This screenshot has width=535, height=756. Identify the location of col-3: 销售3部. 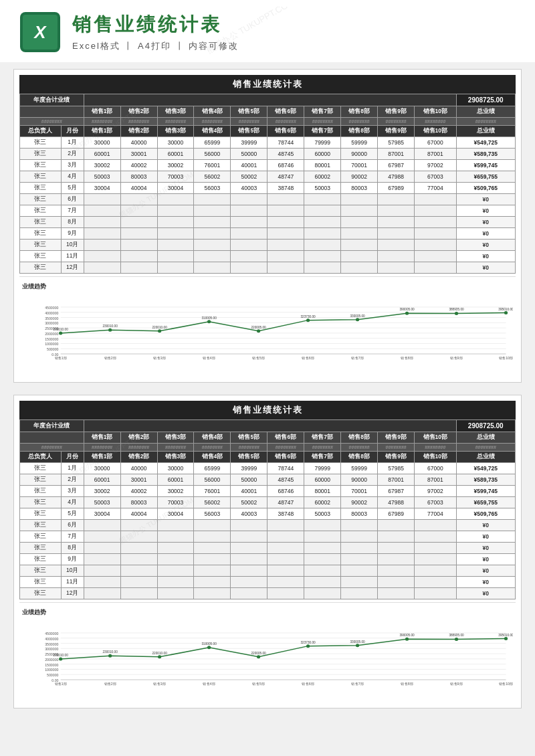
(175, 112).